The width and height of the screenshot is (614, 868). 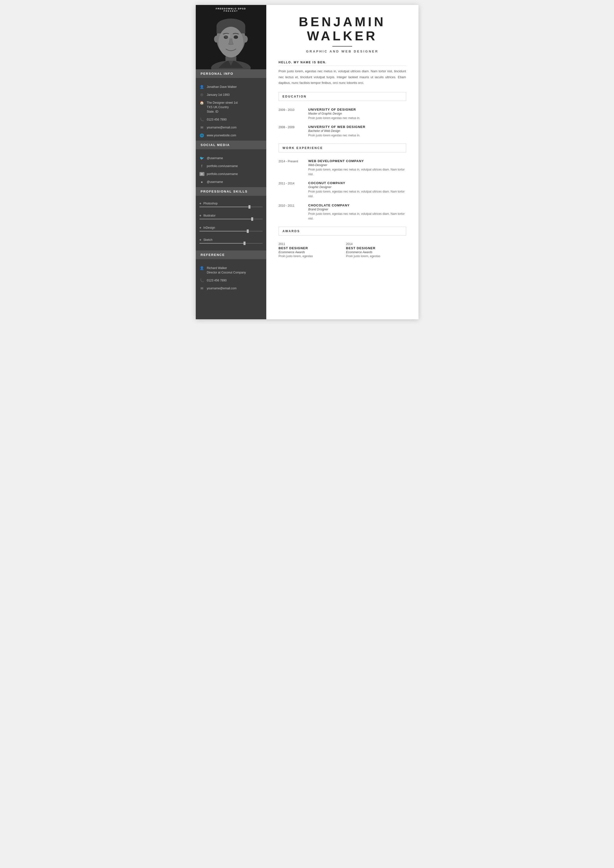 What do you see at coordinates (231, 230) in the screenshot?
I see `skill-item: + InDesign` at bounding box center [231, 230].